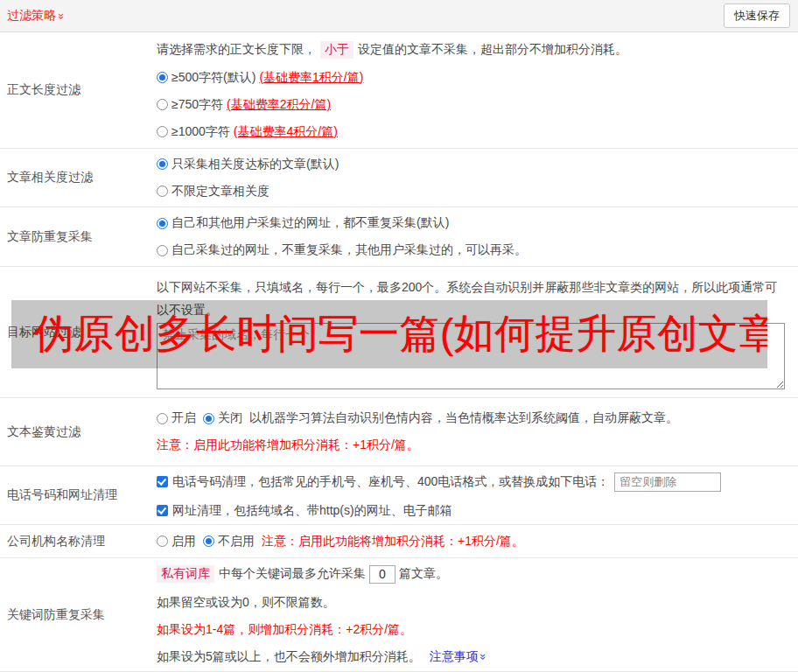 The width and height of the screenshot is (798, 672). Describe the element at coordinates (472, 603) in the screenshot. I see `keyword-dedup-line2: 如果留空或设为0，则不限篇数。` at that location.